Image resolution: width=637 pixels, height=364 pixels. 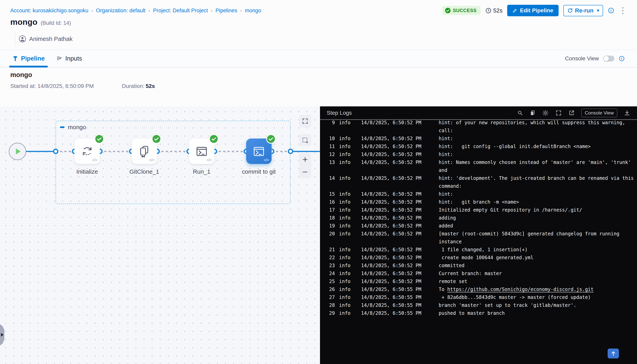 I want to click on log-line: 26info14/8/2025, 6:50:55 PMTo https://gi…, so click(x=480, y=290).